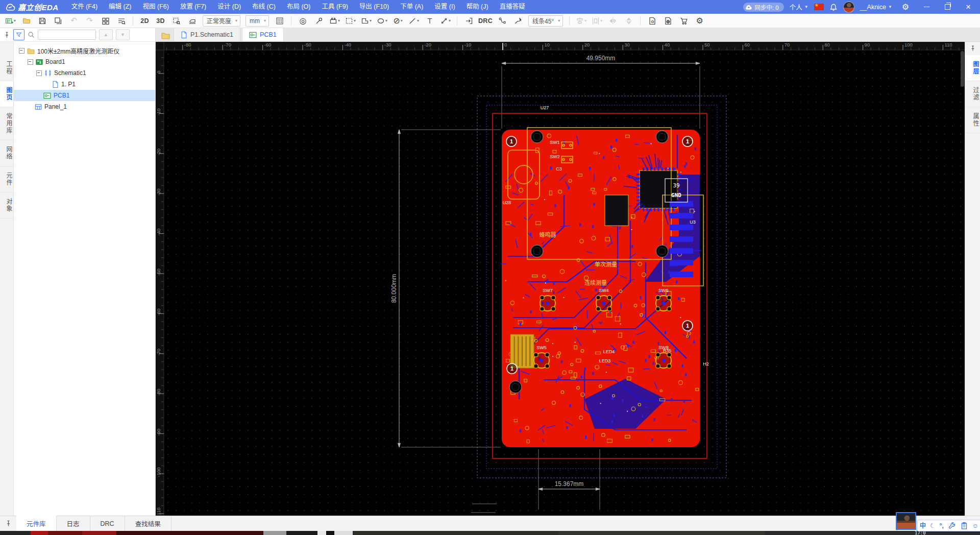 The image size is (980, 535). I want to click on left-tab-pages: 图页, so click(7, 94).